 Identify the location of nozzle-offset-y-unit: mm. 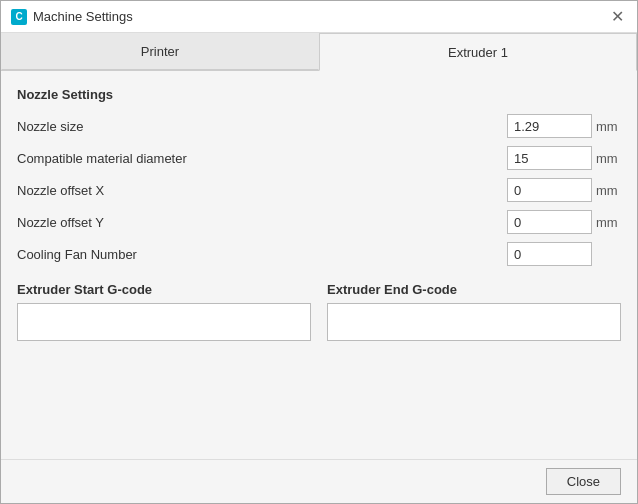
(608, 222).